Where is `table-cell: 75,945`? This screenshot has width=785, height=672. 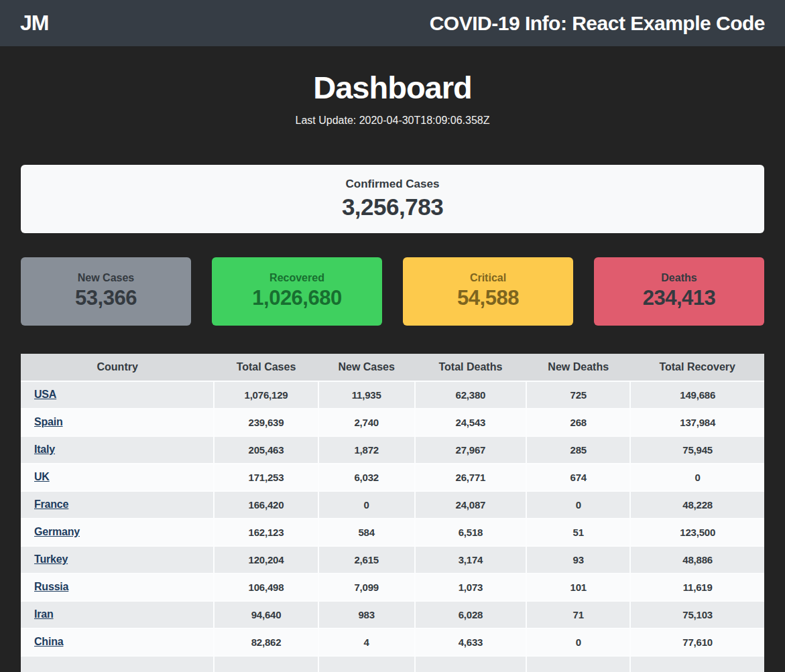
table-cell: 75,945 is located at coordinates (697, 450).